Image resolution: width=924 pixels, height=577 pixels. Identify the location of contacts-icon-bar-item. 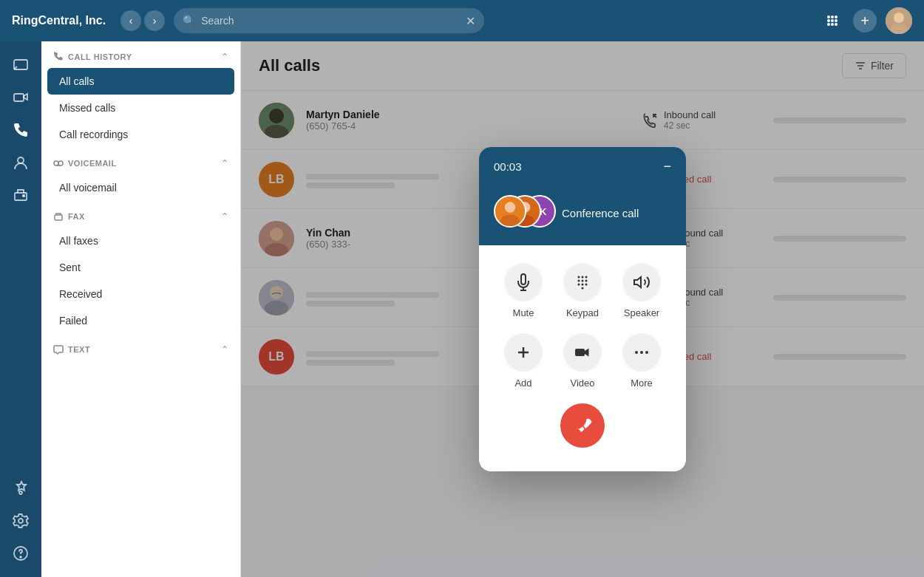
(21, 163).